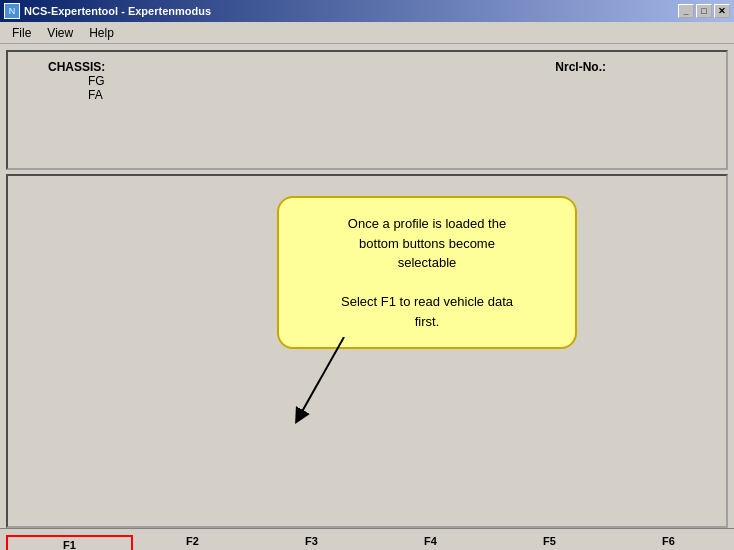  I want to click on fkey-group-f2: F2 CHASSIS, so click(192, 542).